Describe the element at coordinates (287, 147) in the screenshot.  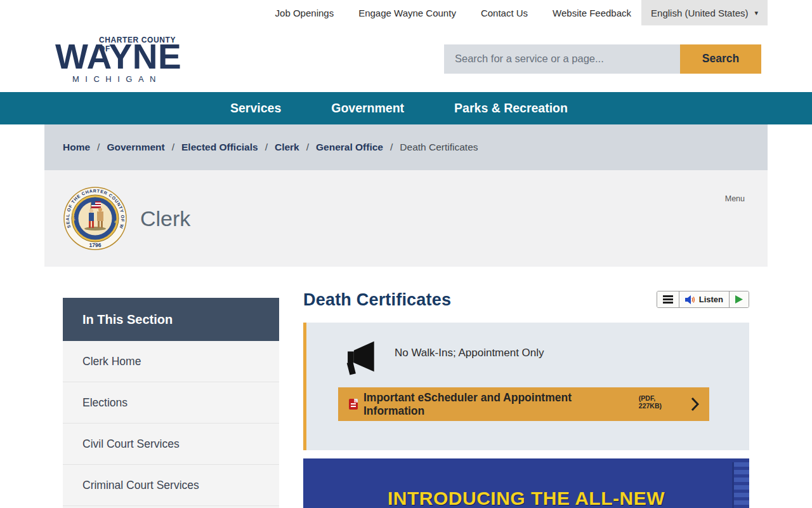
I see `breadcrumb-clerk: Clerk` at that location.